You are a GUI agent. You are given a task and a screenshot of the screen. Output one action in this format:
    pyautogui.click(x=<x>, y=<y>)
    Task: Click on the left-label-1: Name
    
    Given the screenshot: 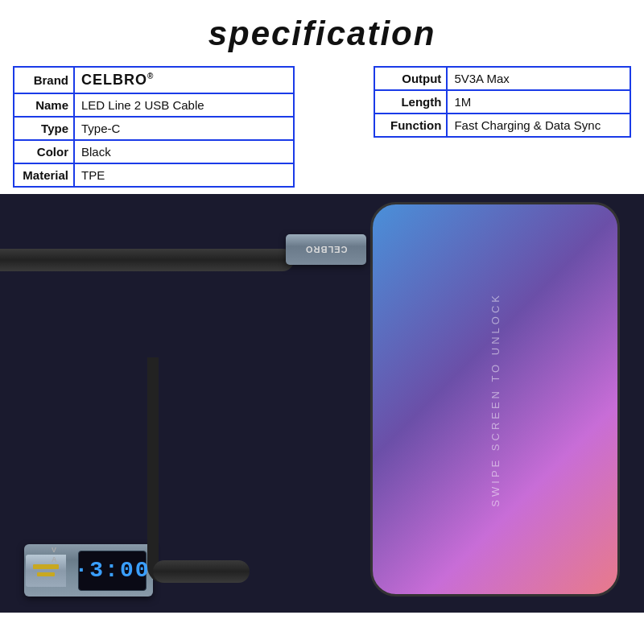 What is the action you would take?
    pyautogui.click(x=43, y=105)
    